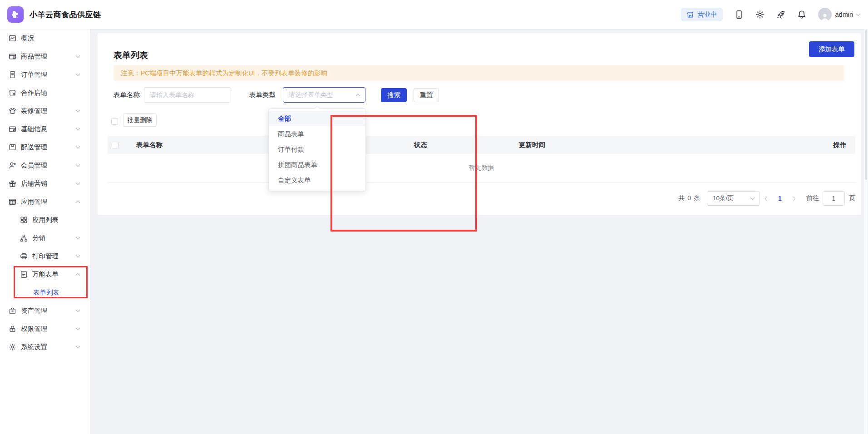 The image size is (868, 434). What do you see at coordinates (15, 15) in the screenshot?
I see `puzzle-logo-icon` at bounding box center [15, 15].